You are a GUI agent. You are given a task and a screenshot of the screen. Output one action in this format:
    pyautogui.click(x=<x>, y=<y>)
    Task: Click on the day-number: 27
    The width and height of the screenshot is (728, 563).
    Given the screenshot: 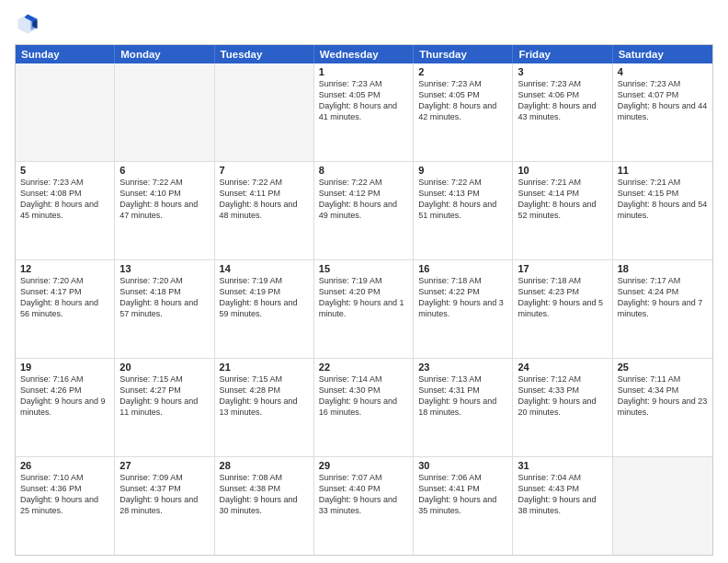 What is the action you would take?
    pyautogui.click(x=164, y=465)
    